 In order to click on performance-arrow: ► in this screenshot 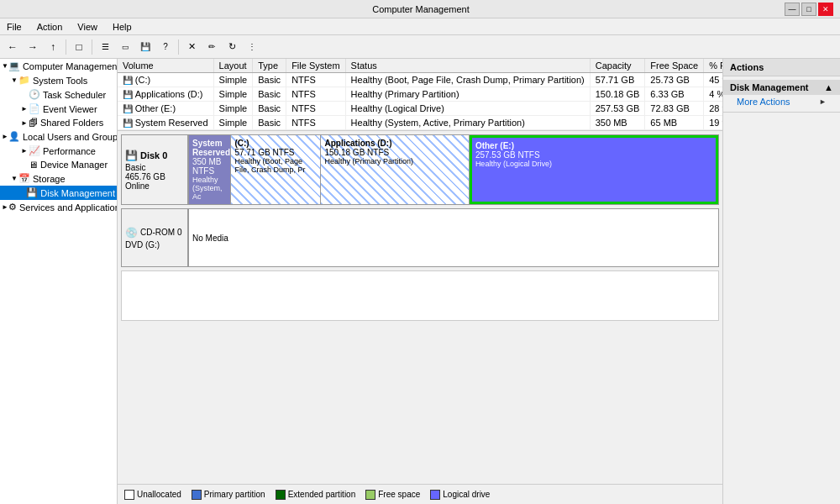, I will do `click(24, 151)`.